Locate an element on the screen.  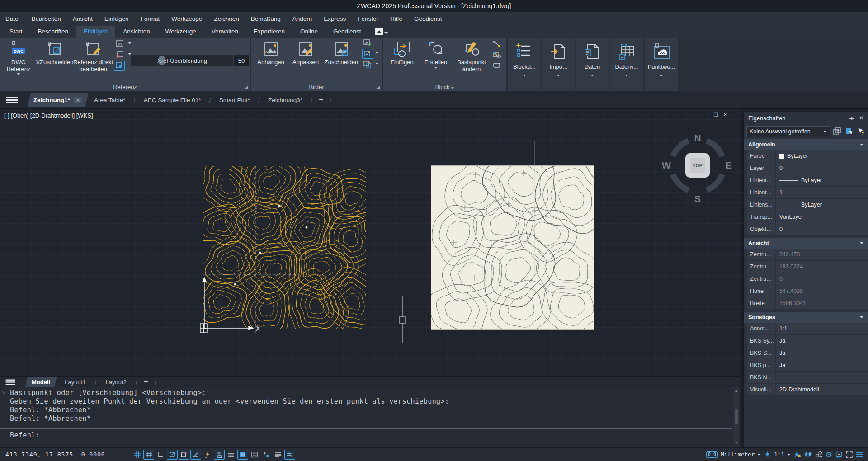
scroll-thumb is located at coordinates (736, 417).